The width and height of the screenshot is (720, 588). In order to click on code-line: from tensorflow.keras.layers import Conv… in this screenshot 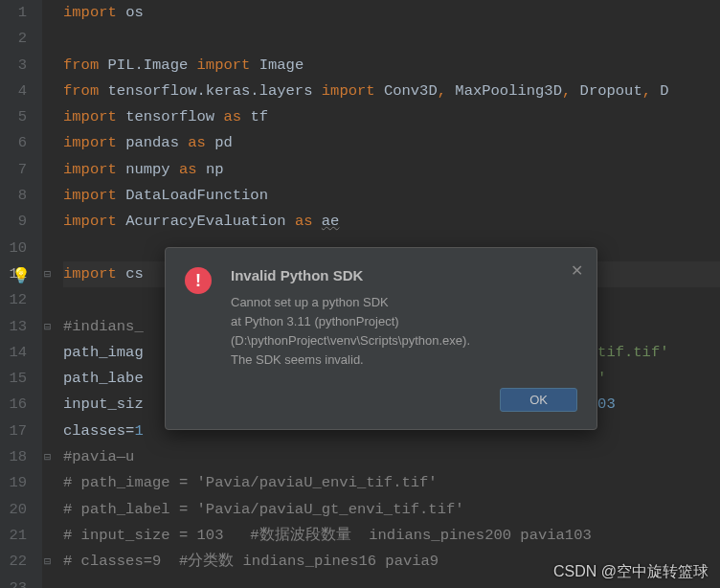, I will do `click(392, 92)`.